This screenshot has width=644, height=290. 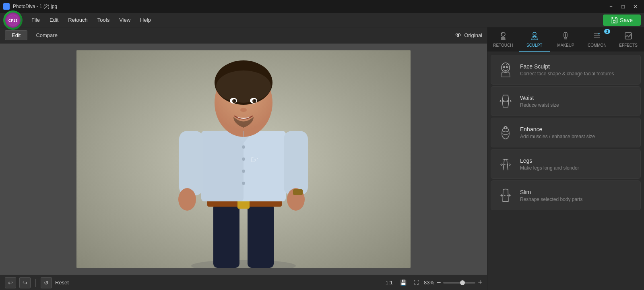 What do you see at coordinates (62, 283) in the screenshot?
I see `reset-label: Reset` at bounding box center [62, 283].